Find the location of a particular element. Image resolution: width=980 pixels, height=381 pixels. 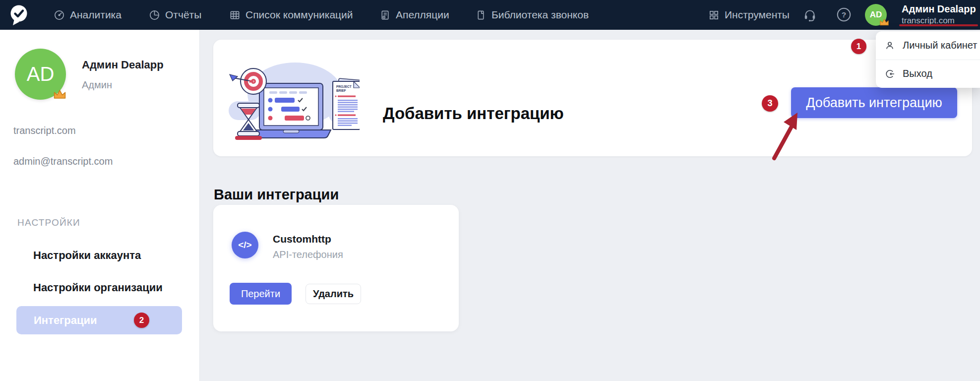

top-navbar: Аналитика Отчёты Список коммуникаций Апе… is located at coordinates (490, 15).